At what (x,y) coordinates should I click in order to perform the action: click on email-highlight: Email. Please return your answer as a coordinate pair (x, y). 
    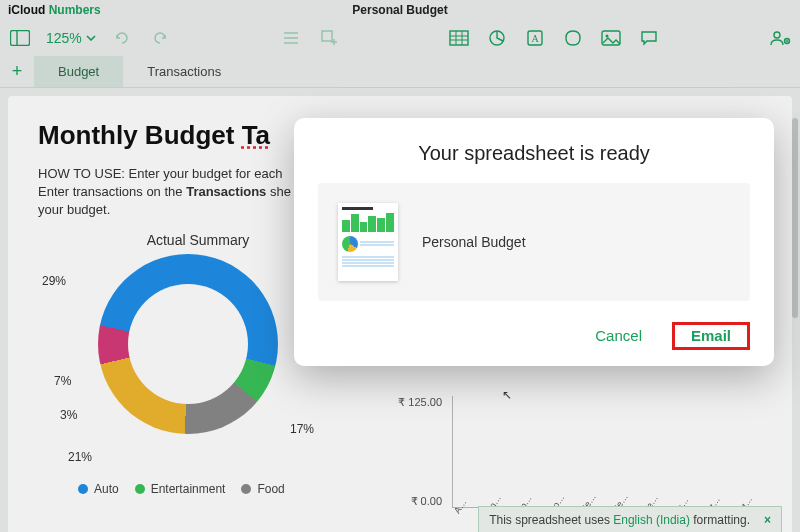
    Looking at the image, I should click on (711, 336).